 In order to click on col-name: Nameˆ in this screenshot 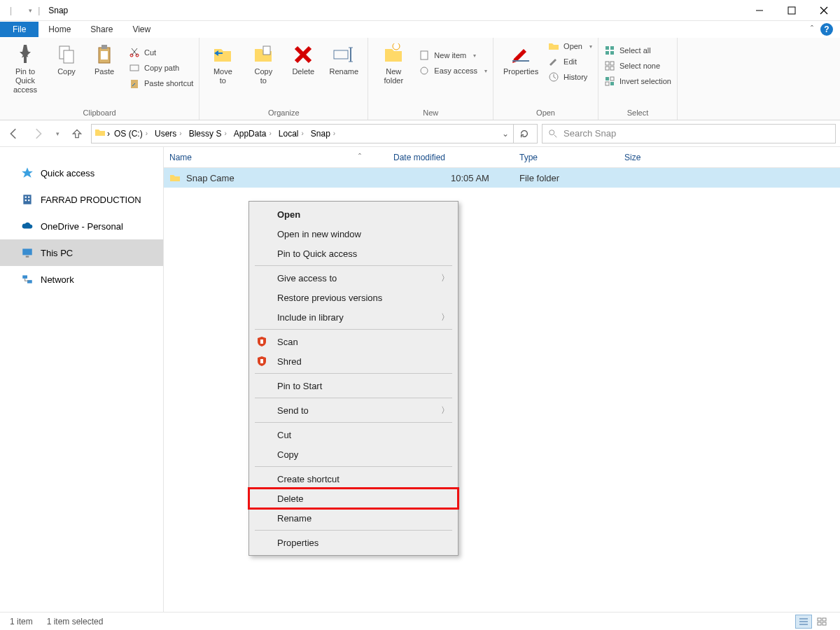, I will do `click(276, 158)`.